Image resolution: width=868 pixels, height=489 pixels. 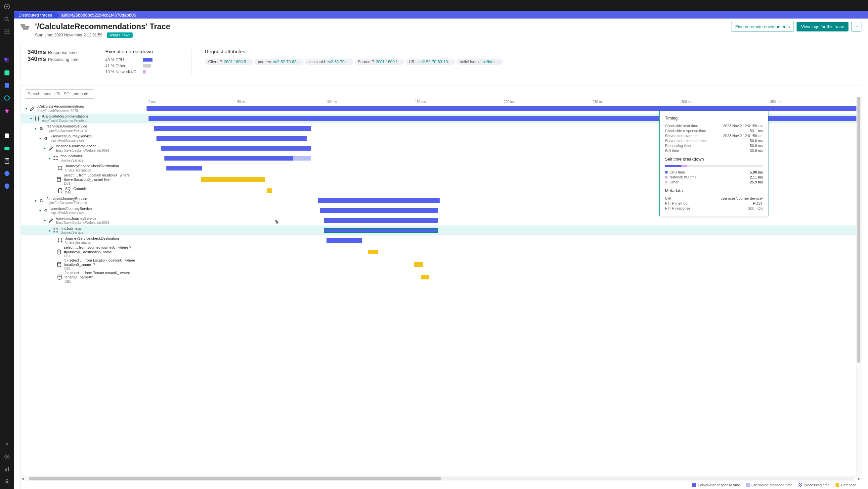 I want to click on breadcrumb-trace-id: a99b426b6b6bc522b4cb1f4570dabb06, so click(x=98, y=15).